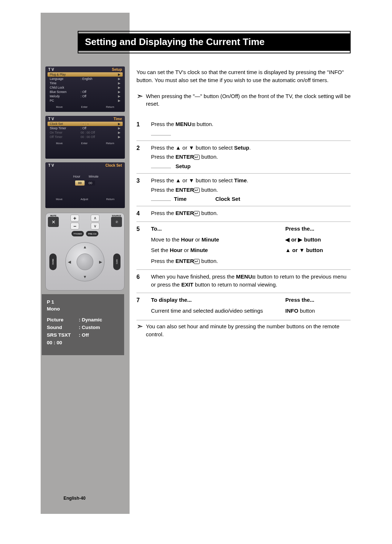 This screenshot has width=392, height=544. What do you see at coordinates (85, 262) in the screenshot?
I see `enter-button` at bounding box center [85, 262].